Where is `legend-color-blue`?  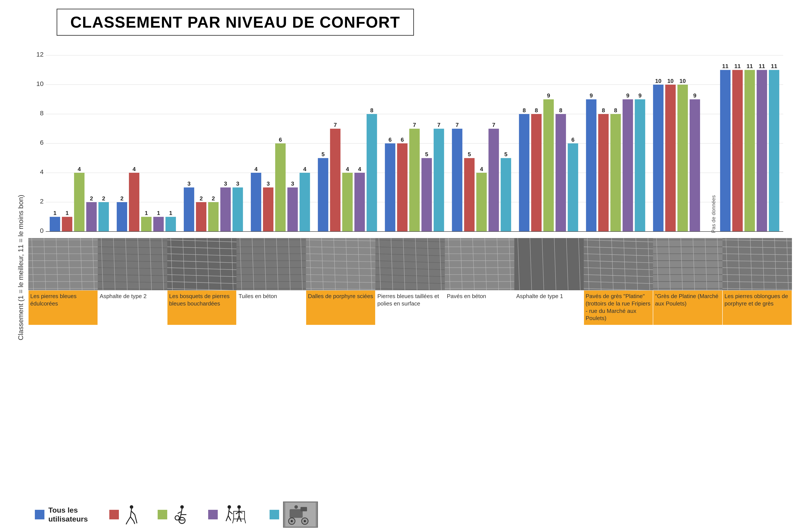
legend-color-blue is located at coordinates (40, 515).